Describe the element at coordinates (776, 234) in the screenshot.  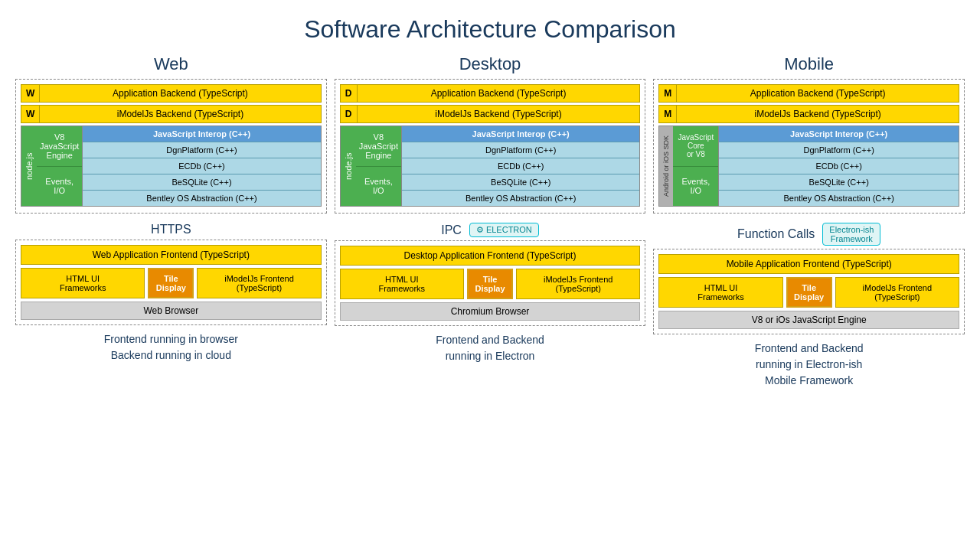
I see `mobile-sep-text: Function Calls` at that location.